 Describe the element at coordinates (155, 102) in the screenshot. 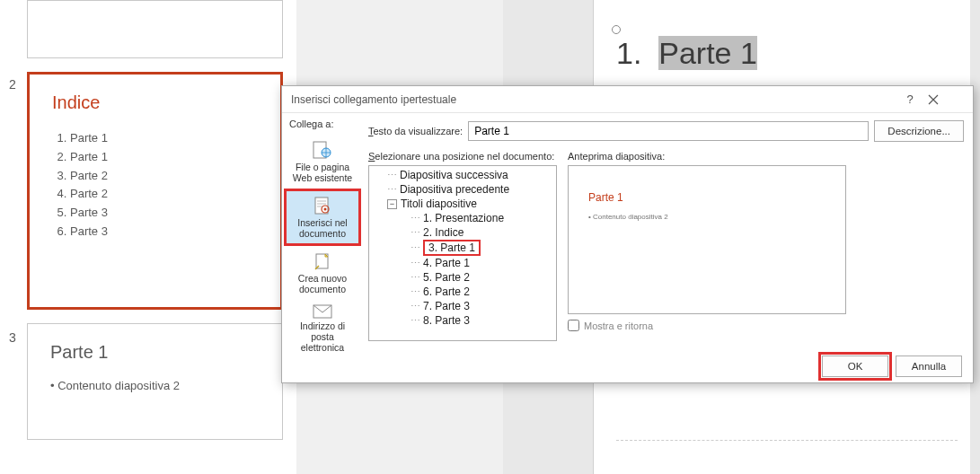

I see `thumb2-title: Indice` at that location.